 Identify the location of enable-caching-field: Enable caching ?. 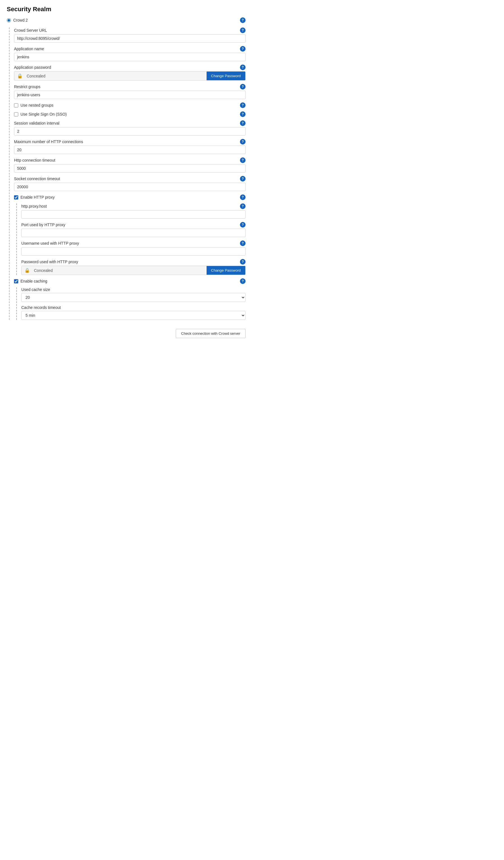
(130, 281).